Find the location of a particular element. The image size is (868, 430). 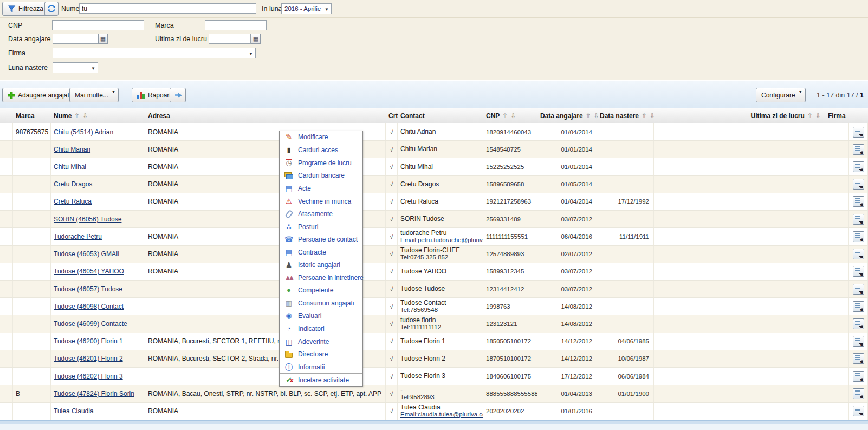

cell-ultima-zi is located at coordinates (740, 184).